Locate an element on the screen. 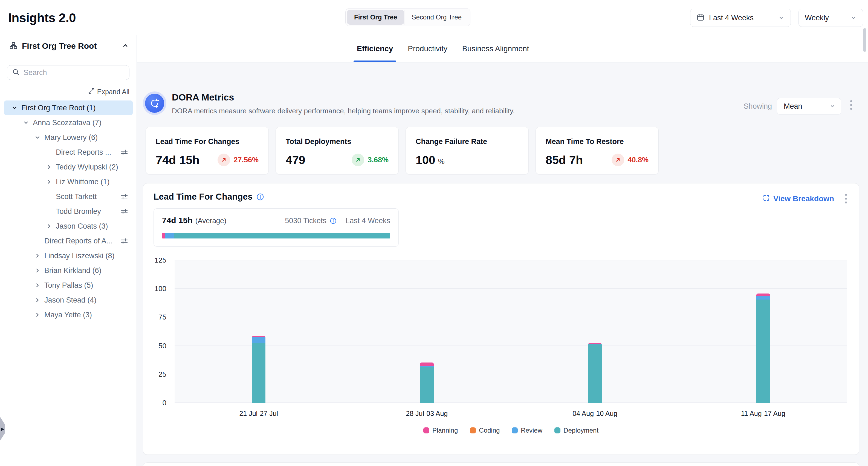  tab-efficiency: Efficiency is located at coordinates (375, 49).